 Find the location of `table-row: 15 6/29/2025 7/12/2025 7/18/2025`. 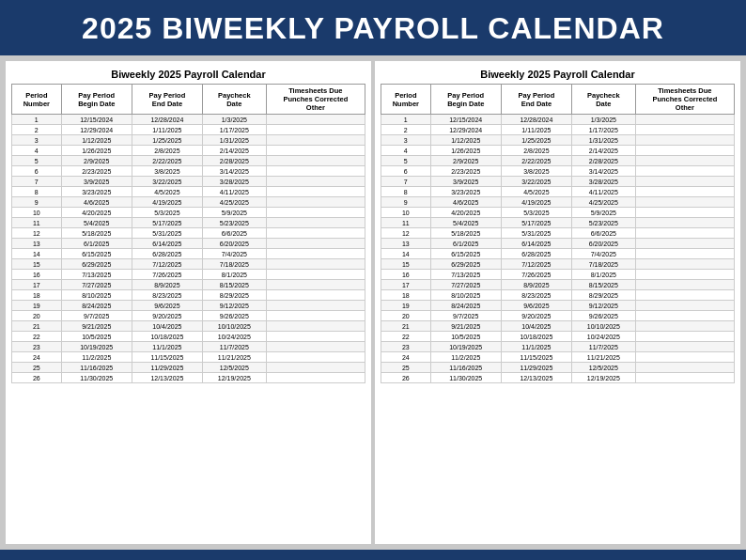

table-row: 15 6/29/2025 7/12/2025 7/18/2025 is located at coordinates (558, 265).